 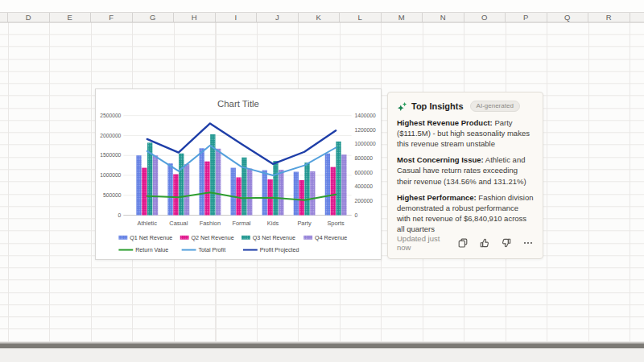 I want to click on svg-text: Return Value, so click(x=151, y=250).